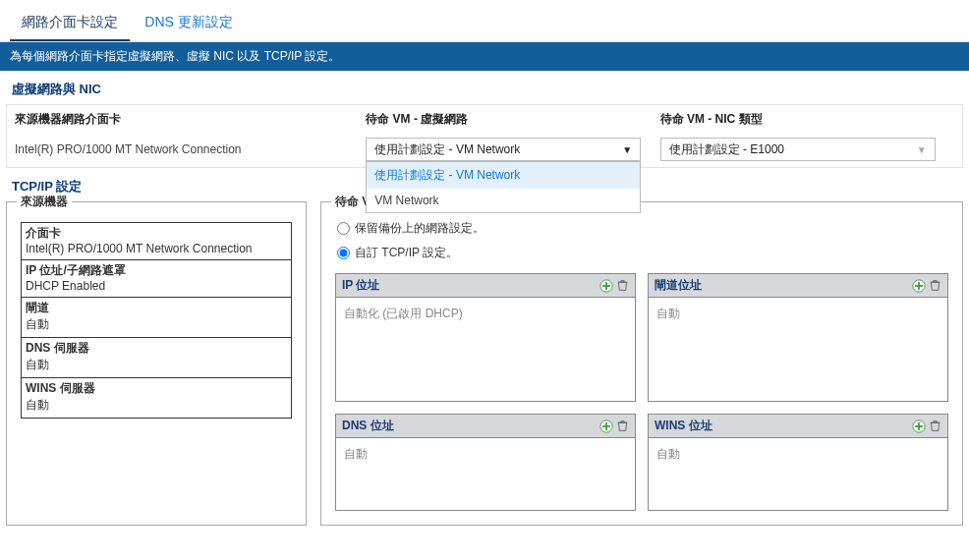 The image size is (969, 560). What do you see at coordinates (156, 365) in the screenshot?
I see `value-dns: 自動` at bounding box center [156, 365].